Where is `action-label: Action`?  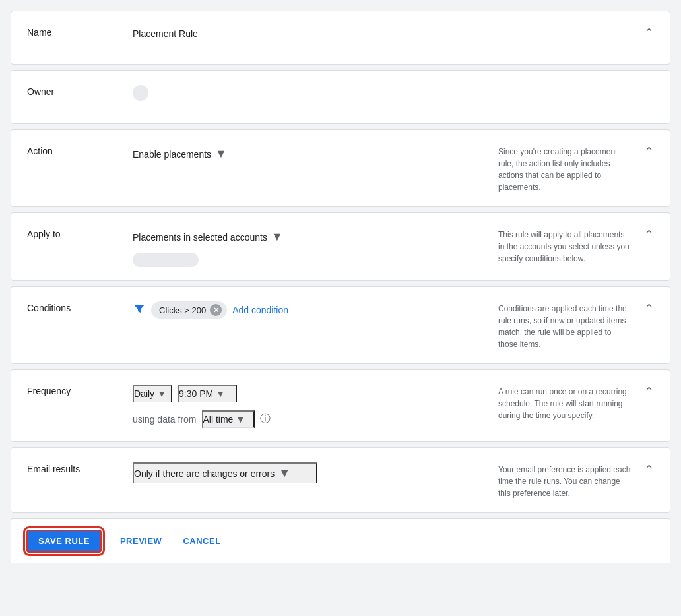
action-label: Action is located at coordinates (80, 150).